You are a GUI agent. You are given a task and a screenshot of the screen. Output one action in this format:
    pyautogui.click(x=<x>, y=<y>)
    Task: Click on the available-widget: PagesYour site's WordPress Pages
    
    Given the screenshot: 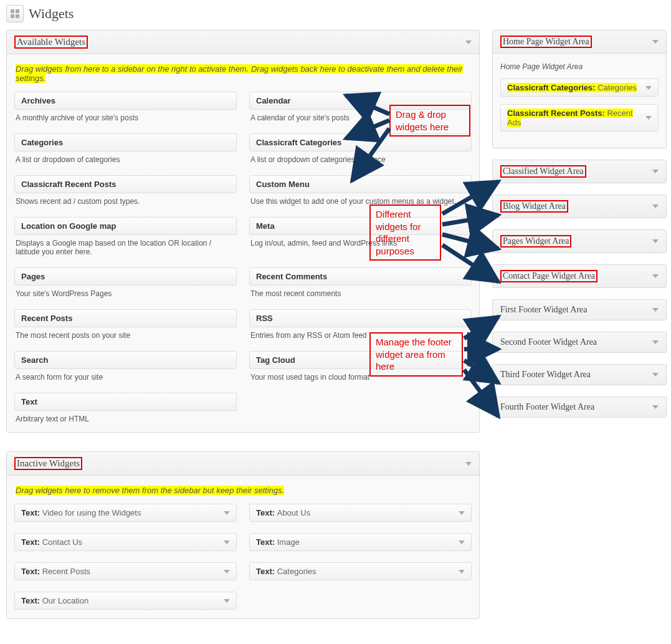 What is the action you would take?
    pyautogui.click(x=126, y=283)
    